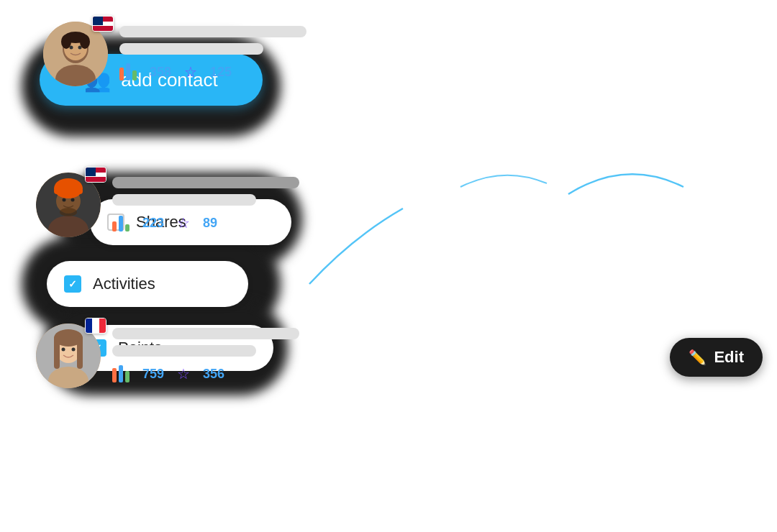 The image size is (777, 532). I want to click on user-card-3: 759 ☆ 356, so click(168, 356).